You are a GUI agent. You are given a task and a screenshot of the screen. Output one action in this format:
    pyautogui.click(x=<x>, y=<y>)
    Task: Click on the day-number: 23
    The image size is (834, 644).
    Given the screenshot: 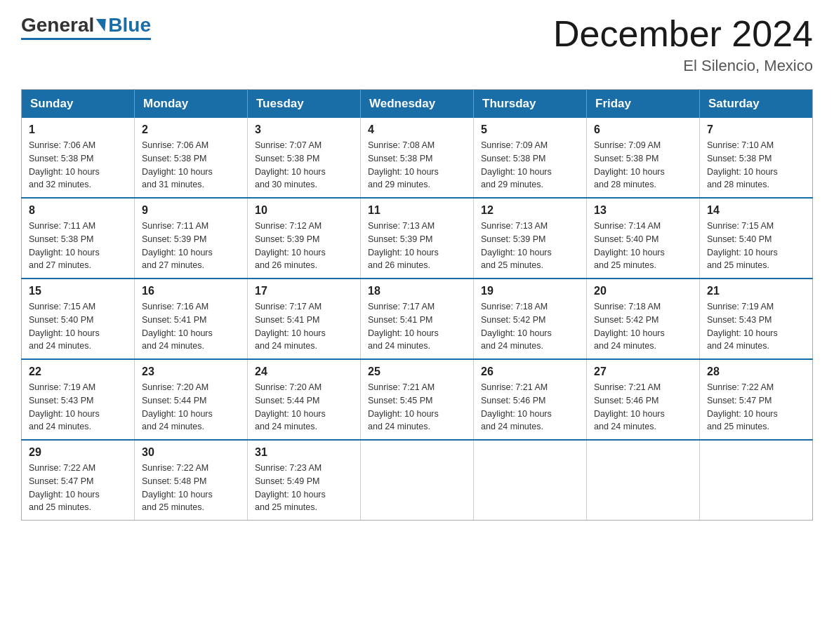 What is the action you would take?
    pyautogui.click(x=191, y=372)
    